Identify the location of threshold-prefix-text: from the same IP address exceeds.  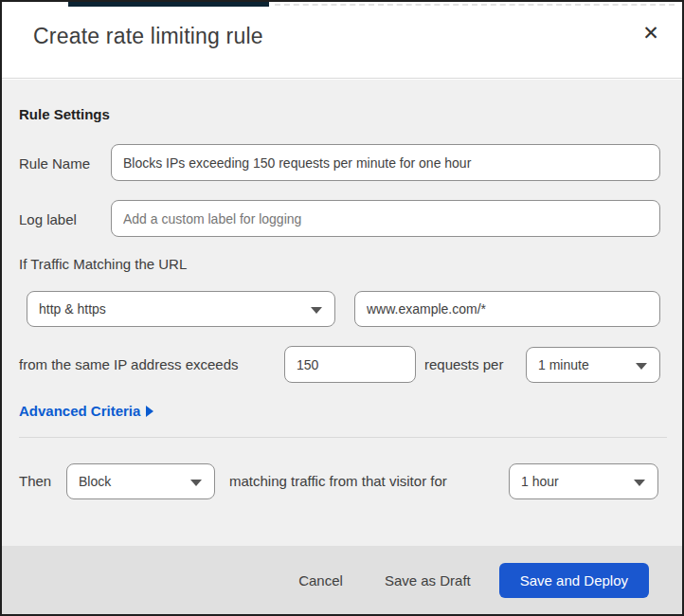
(129, 364).